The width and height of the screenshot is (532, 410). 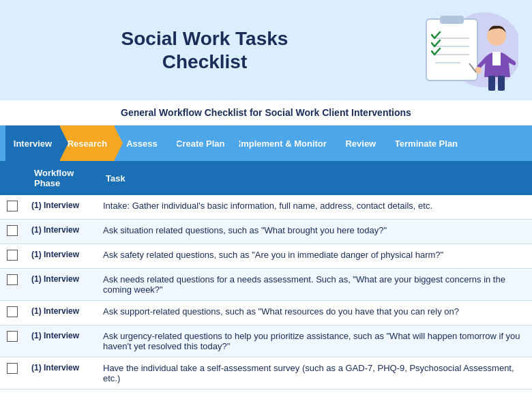 I want to click on subtitle-bar: General Workflow Checklist for Social Wo…, so click(x=266, y=113).